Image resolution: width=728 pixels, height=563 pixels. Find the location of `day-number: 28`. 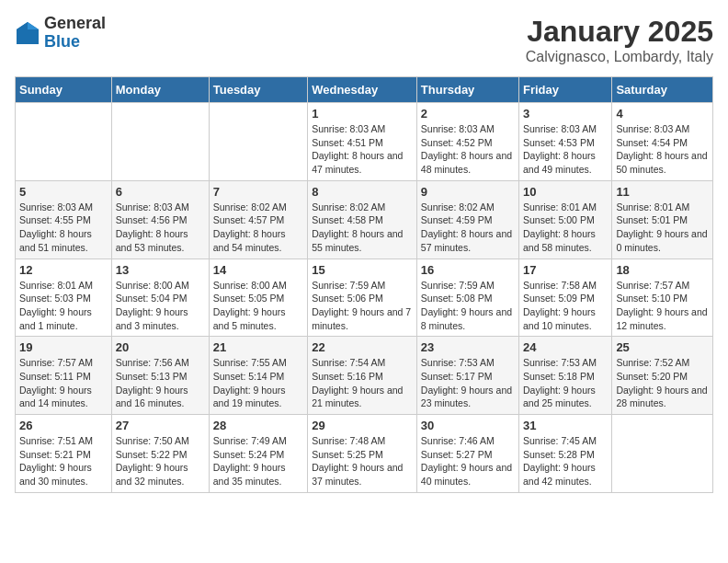

day-number: 28 is located at coordinates (258, 425).